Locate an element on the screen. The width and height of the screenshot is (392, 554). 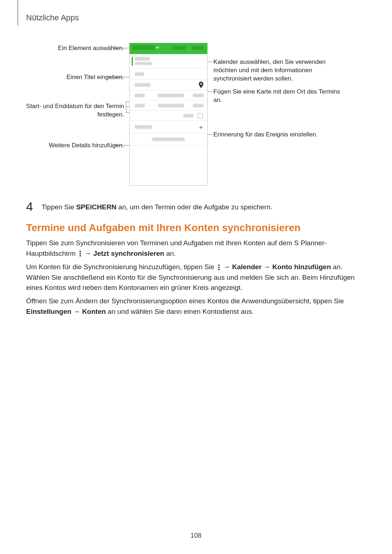
reminder-label-blur is located at coordinates (143, 127).